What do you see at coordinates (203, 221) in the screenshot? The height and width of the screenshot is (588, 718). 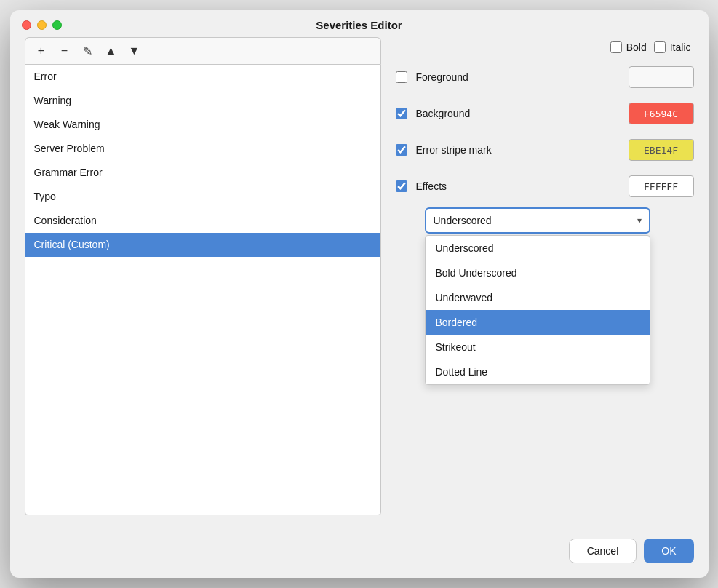 I see `list-item: Consideration` at bounding box center [203, 221].